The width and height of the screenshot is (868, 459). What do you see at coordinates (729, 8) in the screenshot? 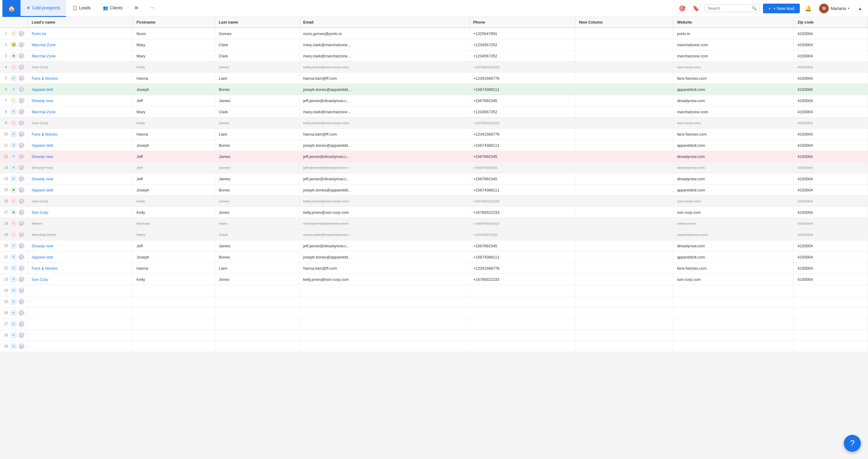
I see `search-input` at bounding box center [729, 8].